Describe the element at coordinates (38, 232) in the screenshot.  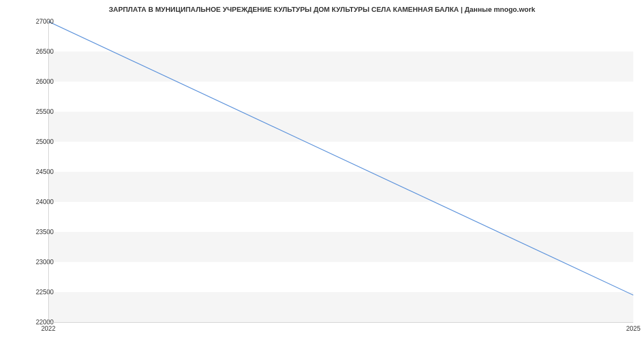
I see `y-tick-label: 23500` at that location.